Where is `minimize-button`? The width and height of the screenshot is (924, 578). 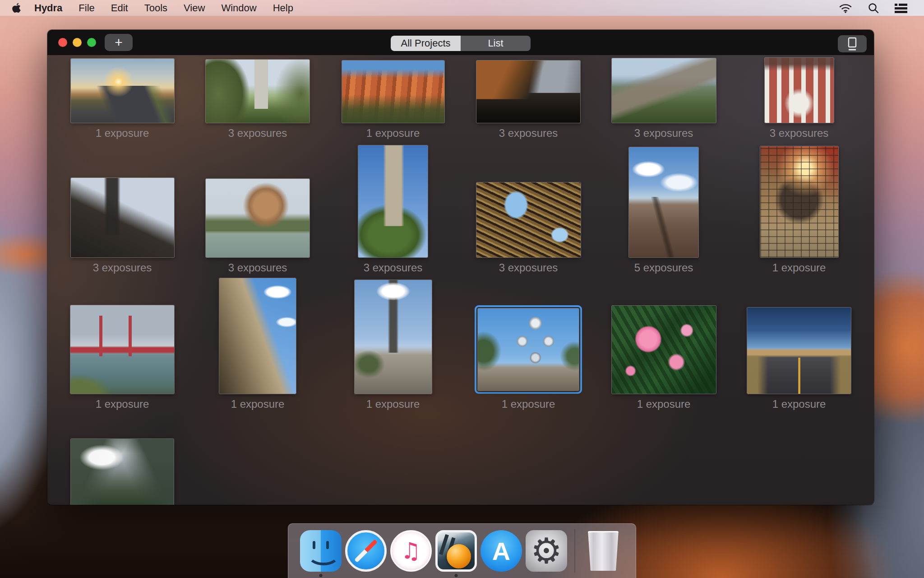
minimize-button is located at coordinates (77, 42).